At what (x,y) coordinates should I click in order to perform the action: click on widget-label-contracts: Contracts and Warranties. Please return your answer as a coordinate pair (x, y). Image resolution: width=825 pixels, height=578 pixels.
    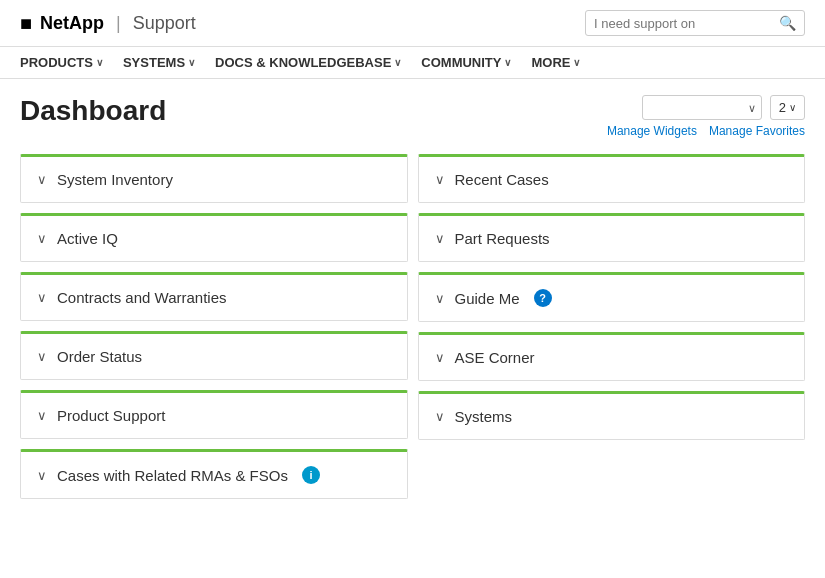
    Looking at the image, I should click on (142, 298).